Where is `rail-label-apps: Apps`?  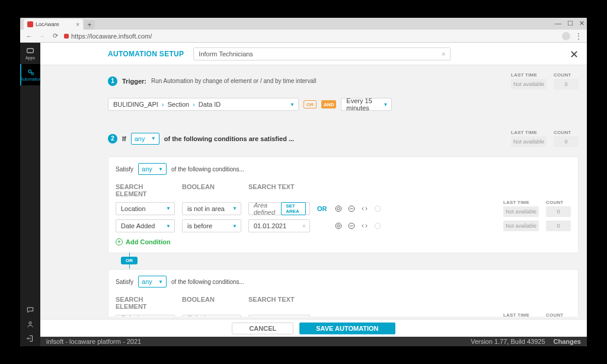 rail-label-apps: Apps is located at coordinates (30, 58).